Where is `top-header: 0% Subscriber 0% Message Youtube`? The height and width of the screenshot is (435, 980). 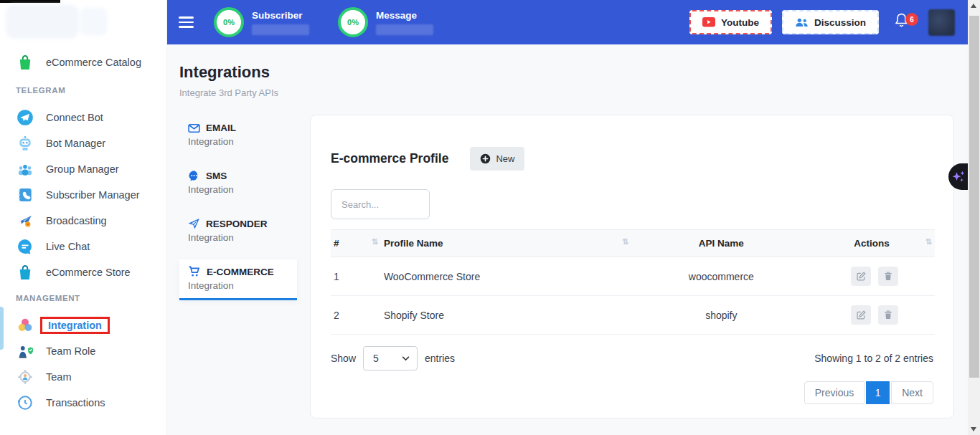
top-header: 0% Subscriber 0% Message Youtube is located at coordinates (567, 22).